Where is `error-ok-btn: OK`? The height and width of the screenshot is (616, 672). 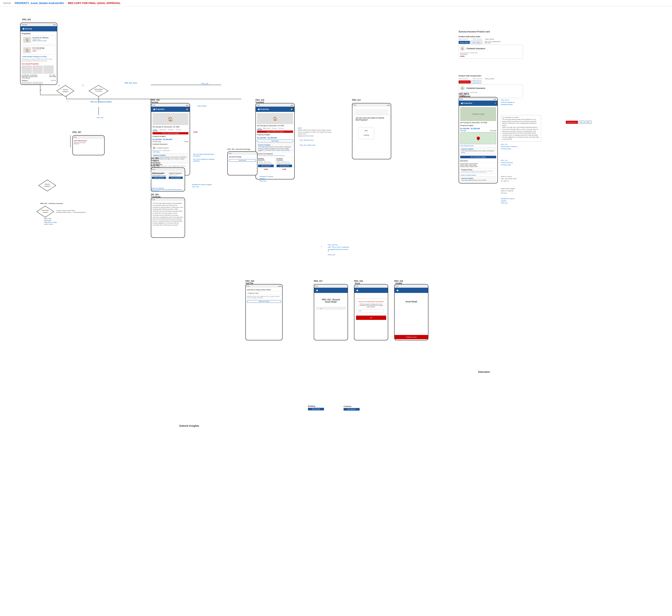 error-ok-btn: OK is located at coordinates (371, 318).